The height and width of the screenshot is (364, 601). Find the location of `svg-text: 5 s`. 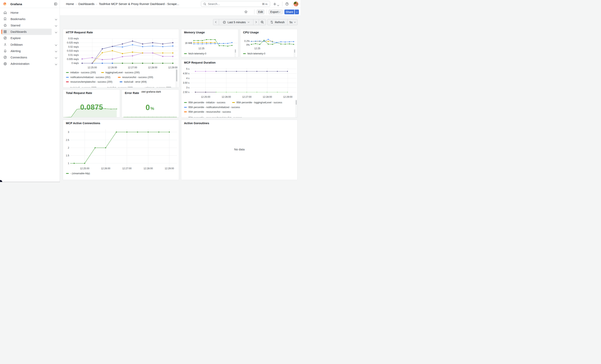

svg-text: 5 s is located at coordinates (188, 69).